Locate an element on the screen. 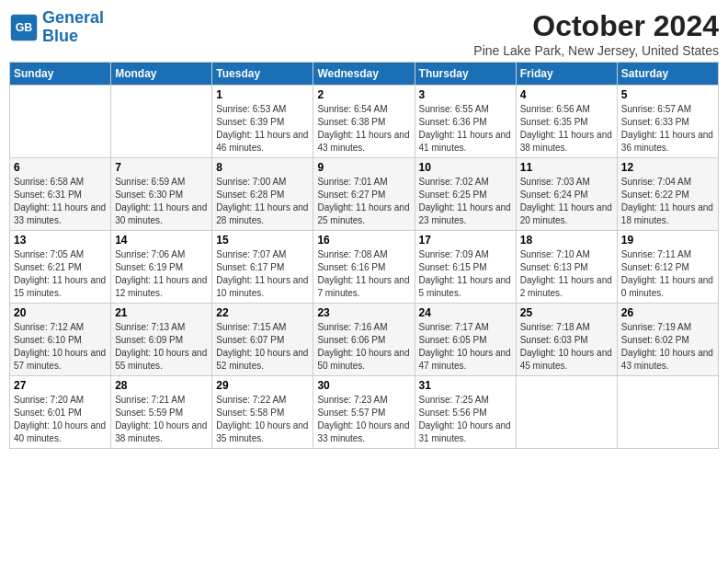 The width and height of the screenshot is (728, 563). day-number: 11 is located at coordinates (566, 167).